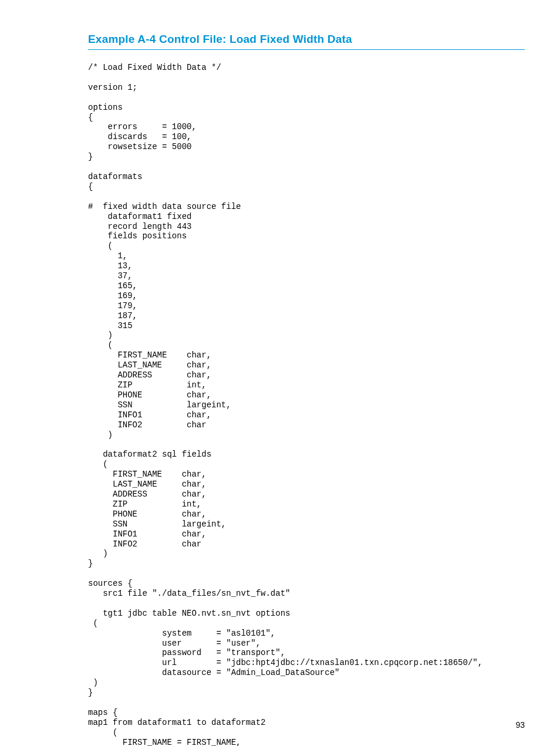 The image size is (560, 746). Describe the element at coordinates (520, 725) in the screenshot. I see `page-number: 93` at that location.